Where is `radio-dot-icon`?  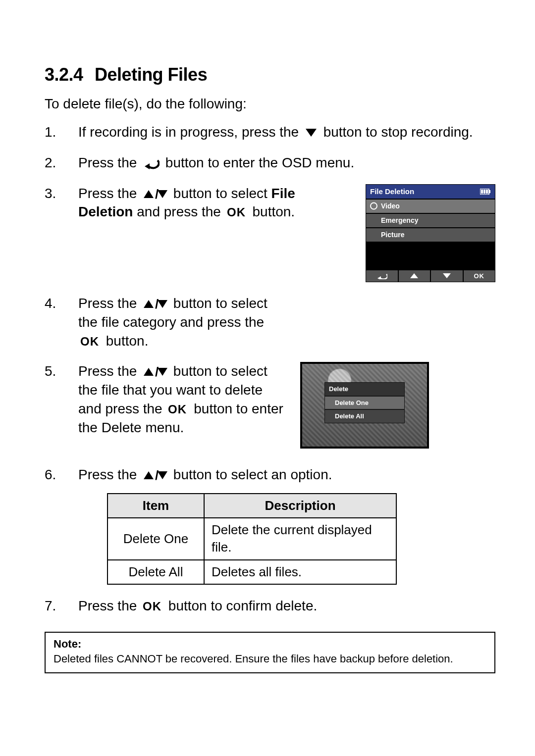
radio-dot-icon is located at coordinates (374, 206).